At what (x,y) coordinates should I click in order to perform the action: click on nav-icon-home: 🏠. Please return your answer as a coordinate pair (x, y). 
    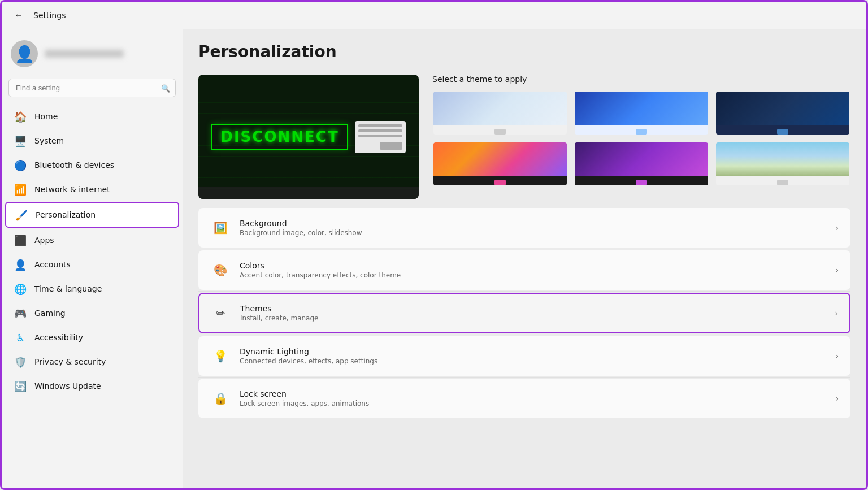
    Looking at the image, I should click on (20, 116).